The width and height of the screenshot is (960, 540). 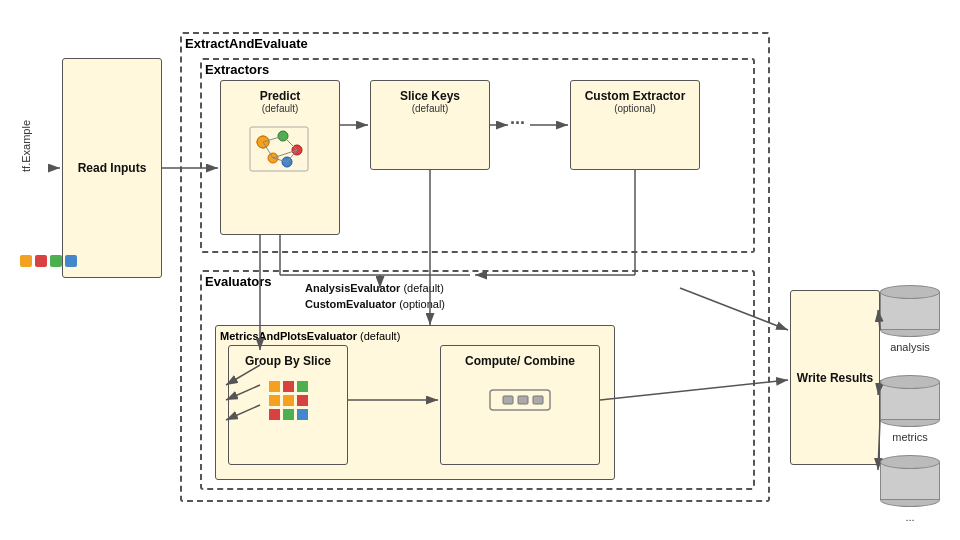 I want to click on dot-orange, so click(x=26, y=261).